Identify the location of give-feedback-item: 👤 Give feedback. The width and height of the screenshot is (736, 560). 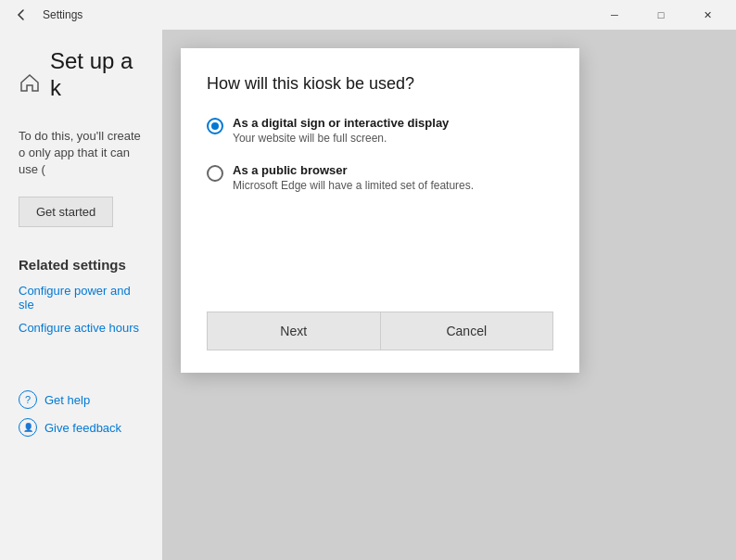
(82, 427).